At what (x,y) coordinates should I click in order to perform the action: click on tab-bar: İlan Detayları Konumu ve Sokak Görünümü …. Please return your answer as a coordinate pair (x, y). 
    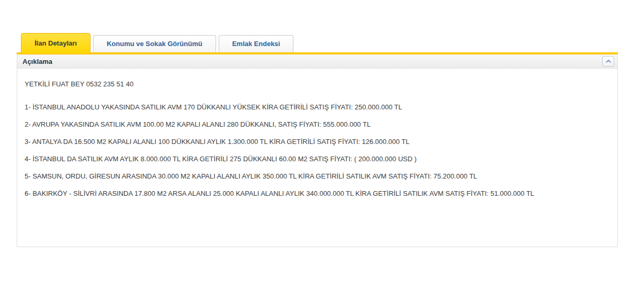
    Looking at the image, I should click on (317, 44).